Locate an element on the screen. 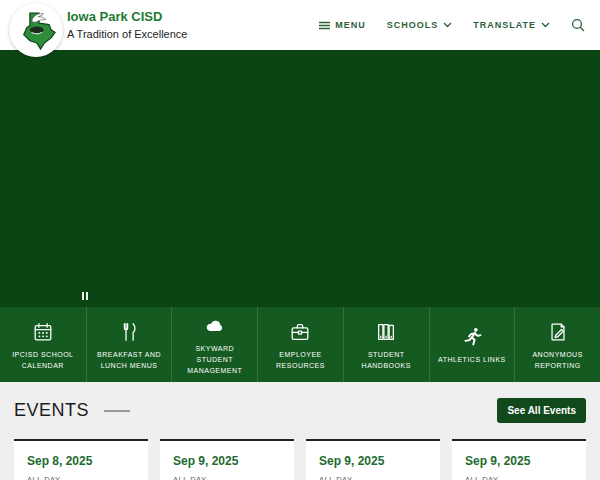 This screenshot has height=480, width=600. event-date: Sep 8, 2025 is located at coordinates (81, 461).